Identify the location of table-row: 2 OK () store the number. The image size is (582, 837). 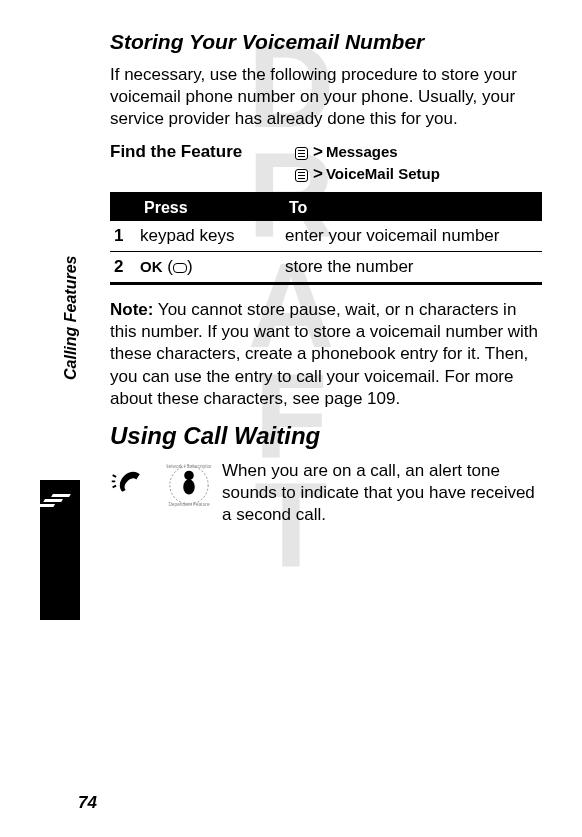
(326, 267).